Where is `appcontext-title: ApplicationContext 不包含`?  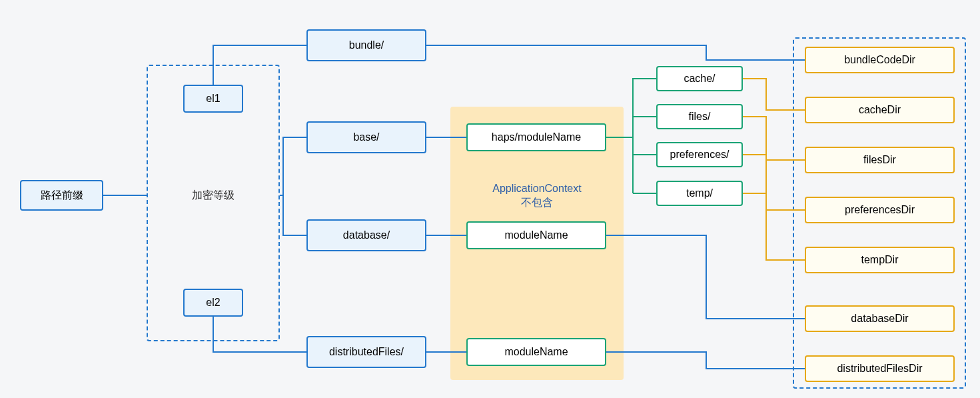
appcontext-title: ApplicationContext 不包含 is located at coordinates (537, 196).